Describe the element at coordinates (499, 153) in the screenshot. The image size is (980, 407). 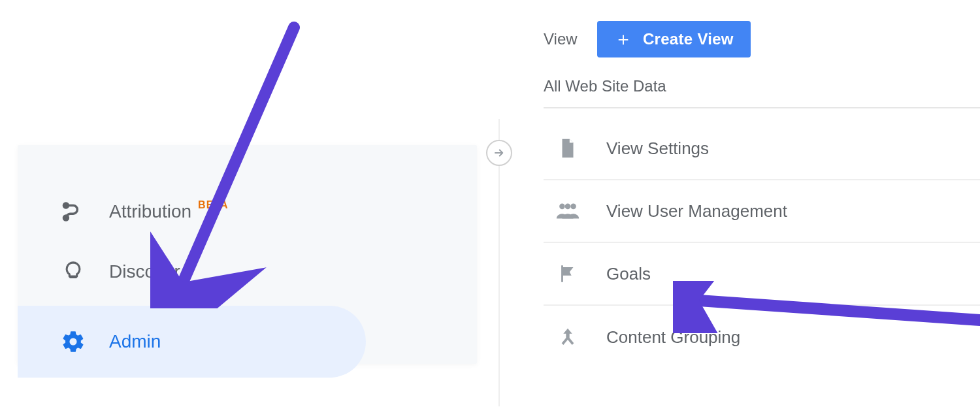
I see `arrow-right-icon` at that location.